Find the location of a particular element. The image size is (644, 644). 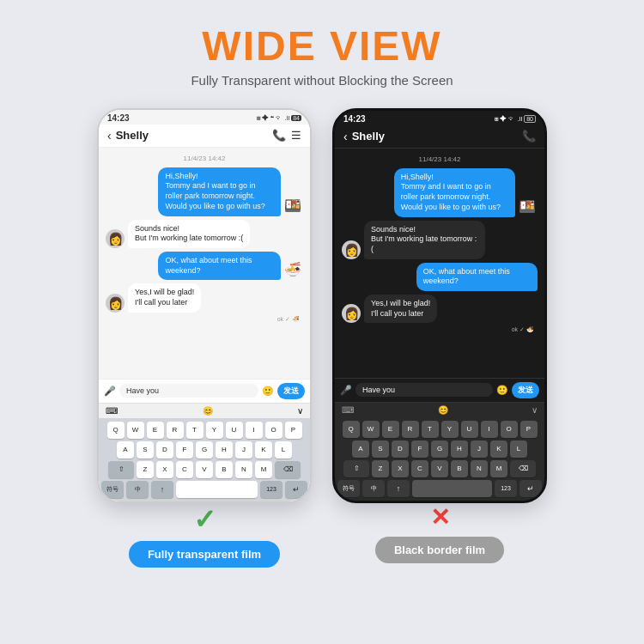

key-d-r: D is located at coordinates (400, 449).